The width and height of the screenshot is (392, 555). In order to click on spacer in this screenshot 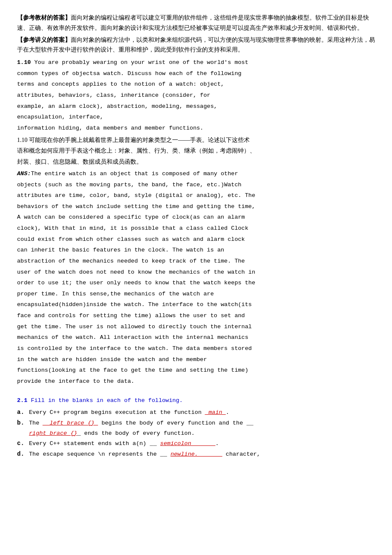, I will do `click(196, 392)`.